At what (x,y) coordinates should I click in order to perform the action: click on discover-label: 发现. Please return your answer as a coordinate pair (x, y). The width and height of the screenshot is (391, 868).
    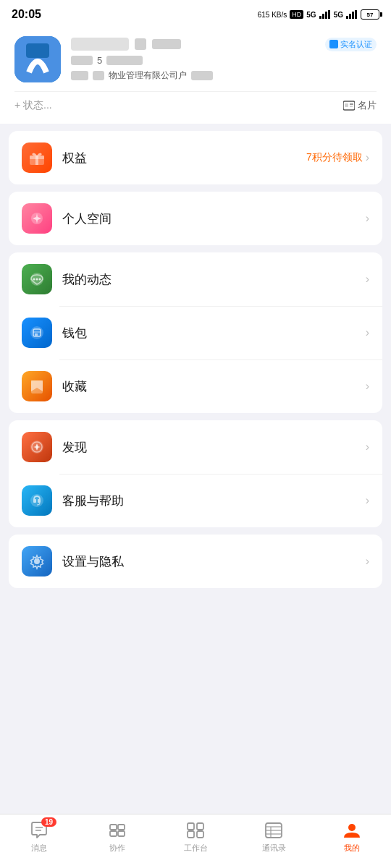
    Looking at the image, I should click on (214, 447).